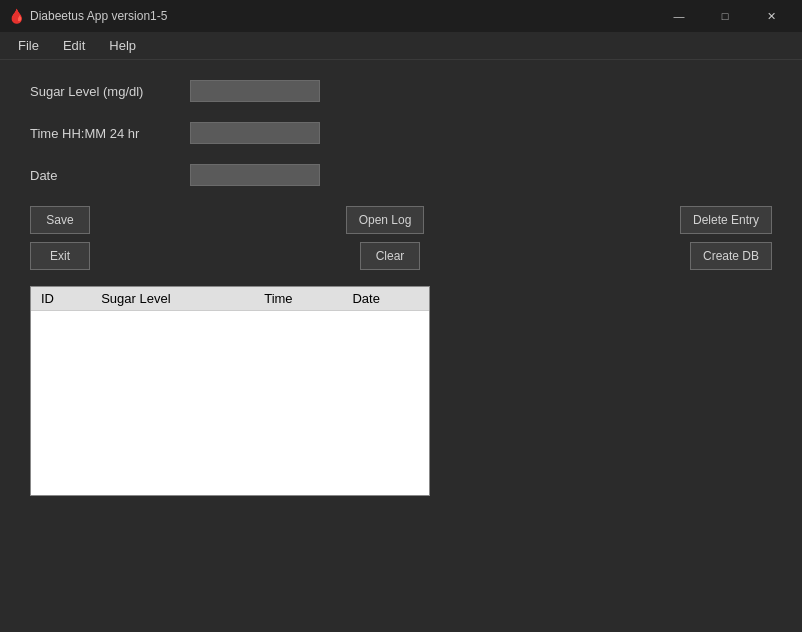 This screenshot has height=632, width=802. What do you see at coordinates (726, 220) in the screenshot?
I see `delete-entry-button: Delete Entry` at bounding box center [726, 220].